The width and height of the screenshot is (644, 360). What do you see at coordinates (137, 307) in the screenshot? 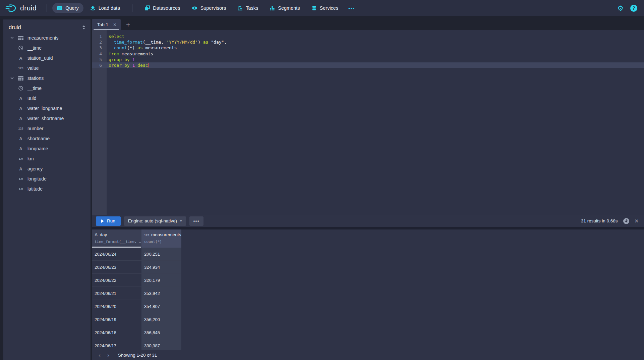
I see `table-row: 2024/06/20354,807` at bounding box center [137, 307].